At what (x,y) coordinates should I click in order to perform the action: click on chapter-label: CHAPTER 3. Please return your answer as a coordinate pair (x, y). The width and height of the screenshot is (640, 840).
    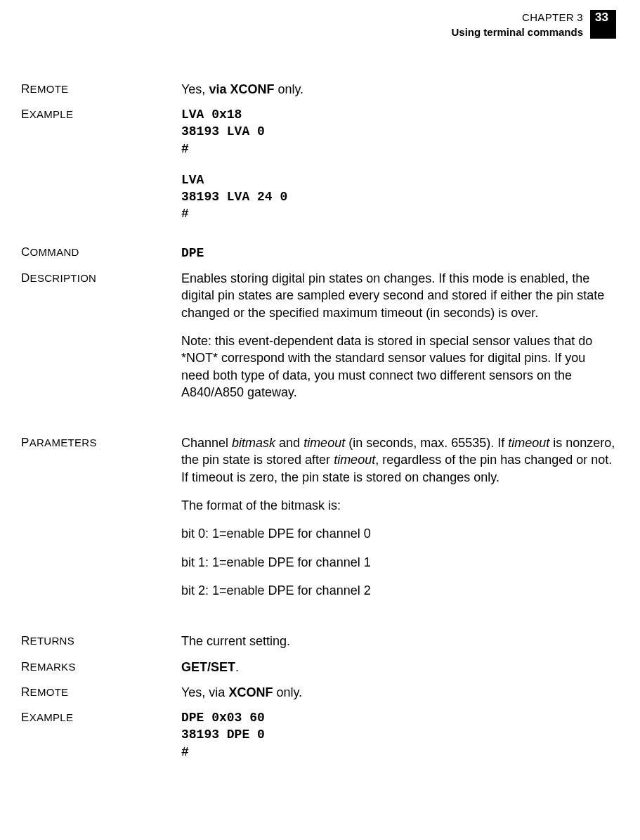
    Looking at the image, I should click on (517, 17).